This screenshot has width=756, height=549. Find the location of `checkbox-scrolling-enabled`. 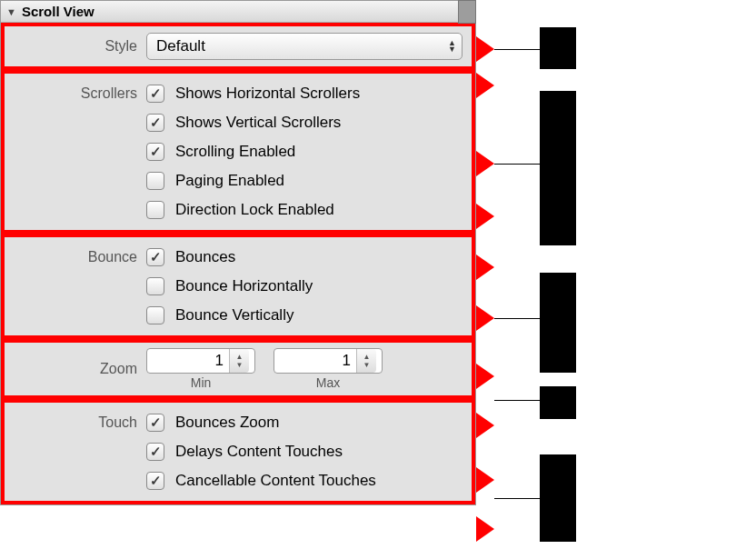

checkbox-scrolling-enabled is located at coordinates (155, 152).